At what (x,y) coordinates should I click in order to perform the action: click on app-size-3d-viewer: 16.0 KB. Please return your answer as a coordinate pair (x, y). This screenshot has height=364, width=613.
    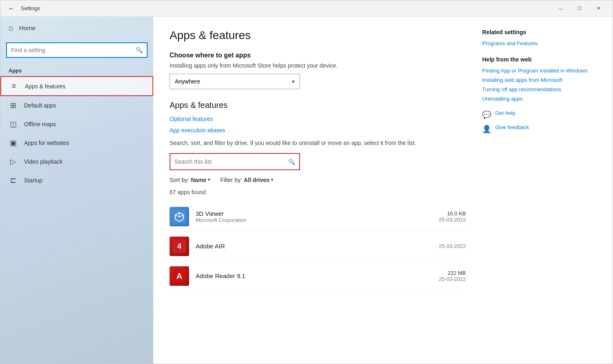
    Looking at the image, I should click on (452, 213).